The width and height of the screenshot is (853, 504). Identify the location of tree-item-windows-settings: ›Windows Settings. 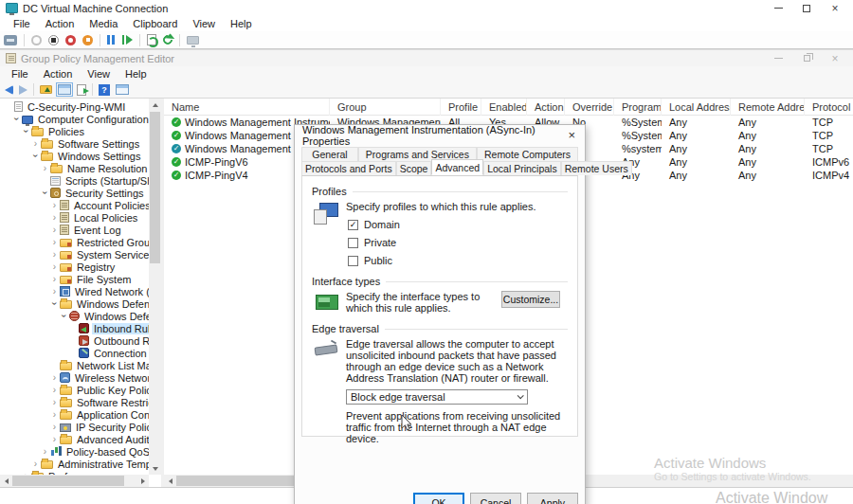
(74, 155).